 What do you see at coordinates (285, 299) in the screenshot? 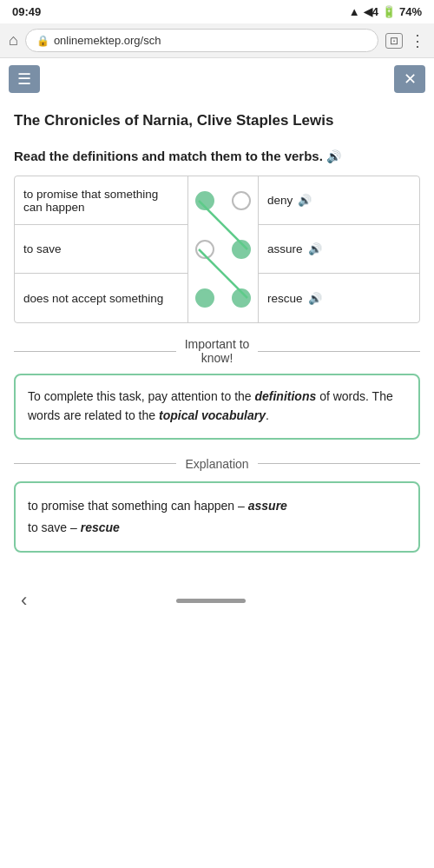
I see `verb-text-3: rescue` at bounding box center [285, 299].